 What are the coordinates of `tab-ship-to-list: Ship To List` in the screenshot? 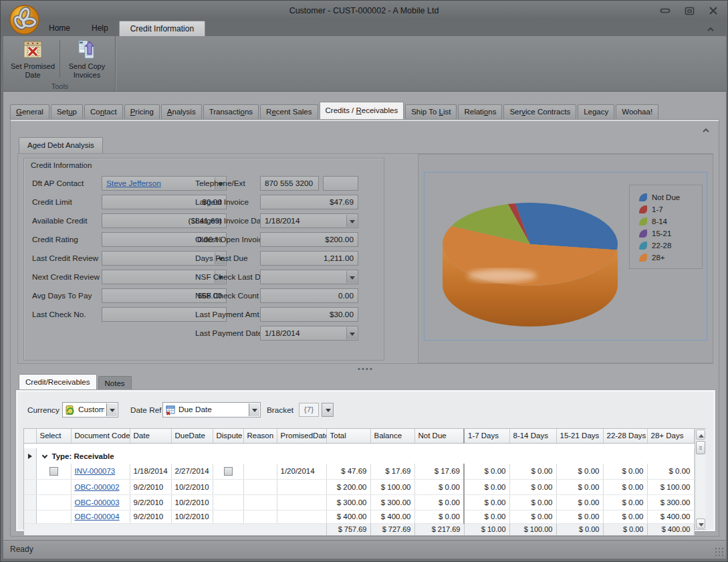 It's located at (431, 112).